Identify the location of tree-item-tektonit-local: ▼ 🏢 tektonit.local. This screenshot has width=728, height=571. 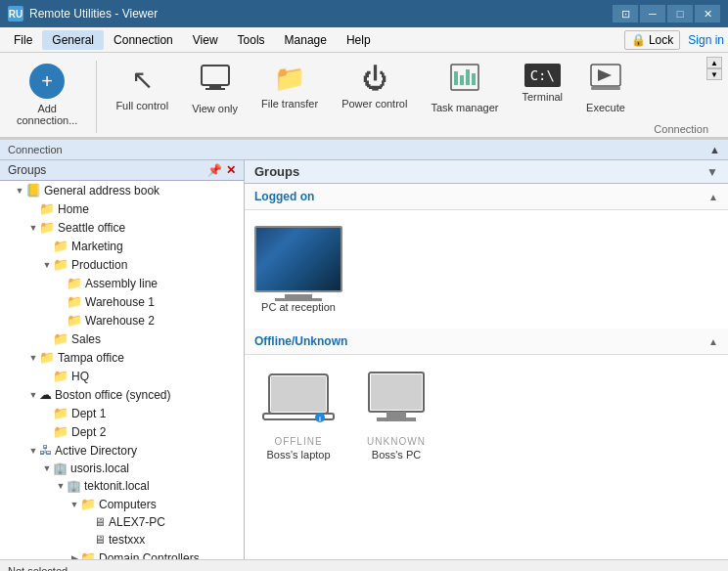
(121, 486).